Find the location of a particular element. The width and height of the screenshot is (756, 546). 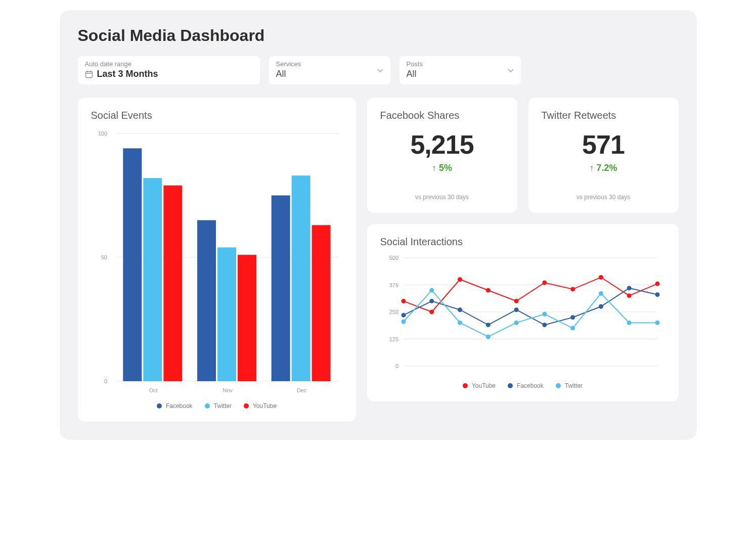

filter-label: Posts is located at coordinates (460, 64).